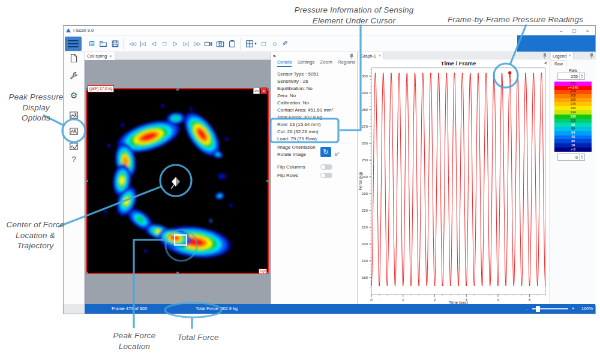  I want to click on annotation-pressure-info-line1: Pressure Information of Sensing, so click(354, 10).